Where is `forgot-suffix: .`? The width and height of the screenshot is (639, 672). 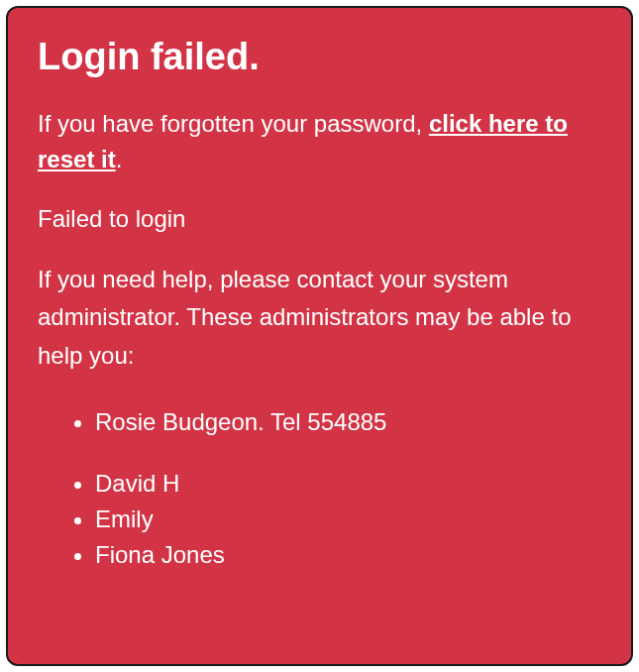 forgot-suffix: . is located at coordinates (119, 159).